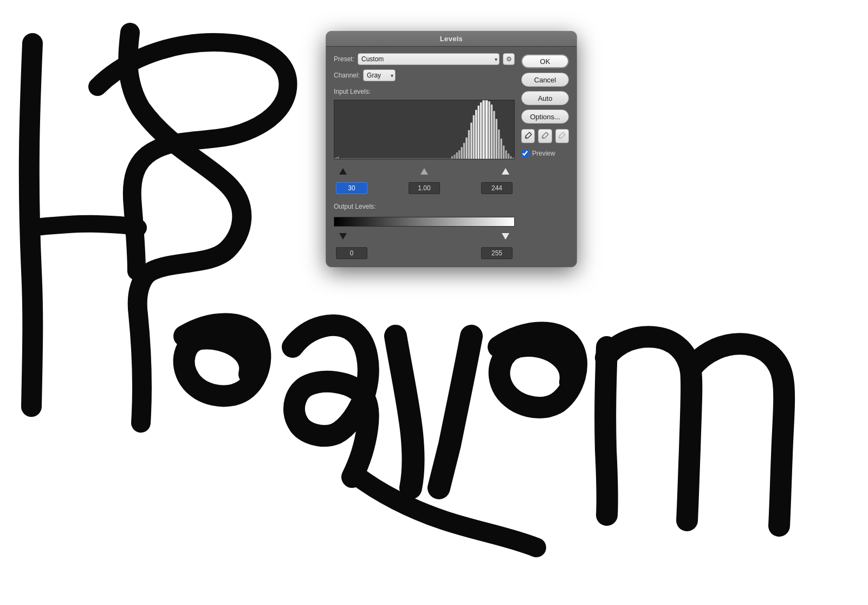  What do you see at coordinates (379, 75) in the screenshot?
I see `channel-select: Gray RGB Red Green Blue` at bounding box center [379, 75].